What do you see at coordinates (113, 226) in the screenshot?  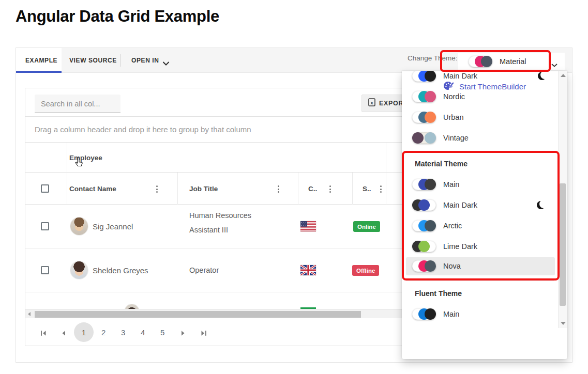 I see `contact-name-cell: Sig Jeannel` at bounding box center [113, 226].